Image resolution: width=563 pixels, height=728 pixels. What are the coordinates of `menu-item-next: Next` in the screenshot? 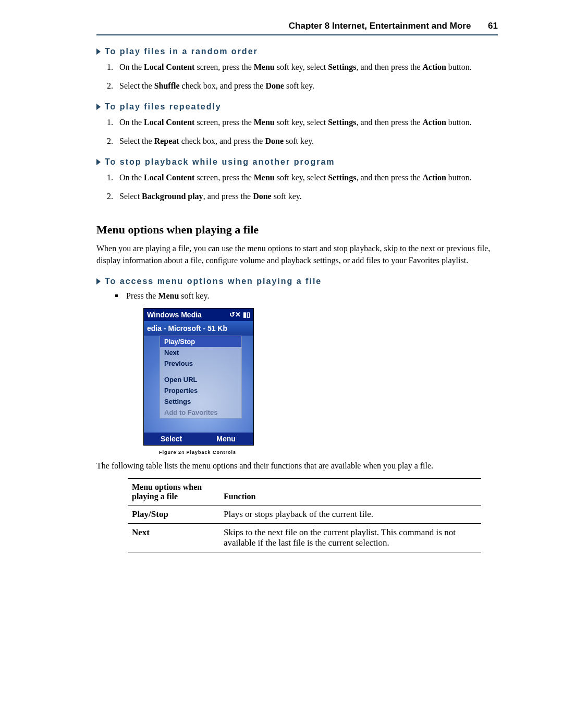 It's located at (201, 352).